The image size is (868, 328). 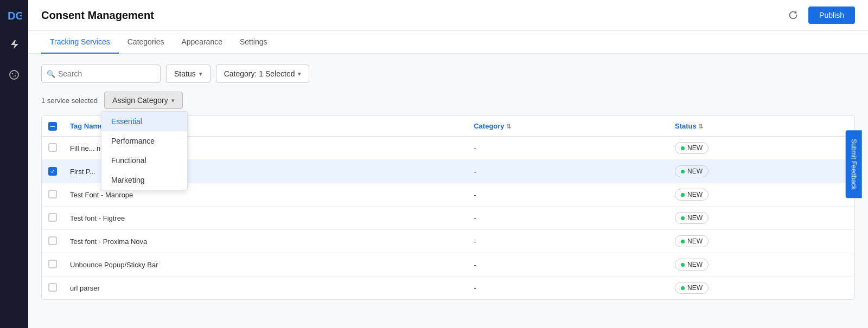 What do you see at coordinates (448, 15) in the screenshot?
I see `header: Consent Management Publish` at bounding box center [448, 15].